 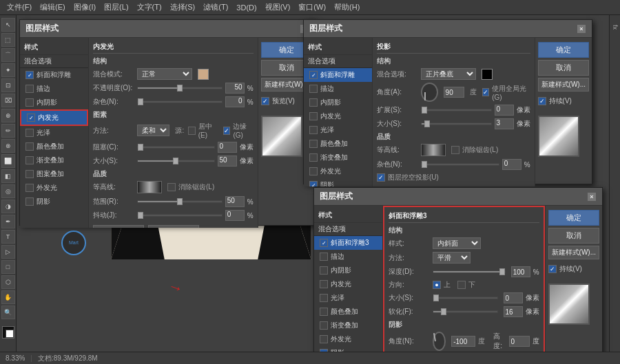 What do you see at coordinates (19, 7) in the screenshot?
I see `menu-file: 文件(F)` at bounding box center [19, 7].